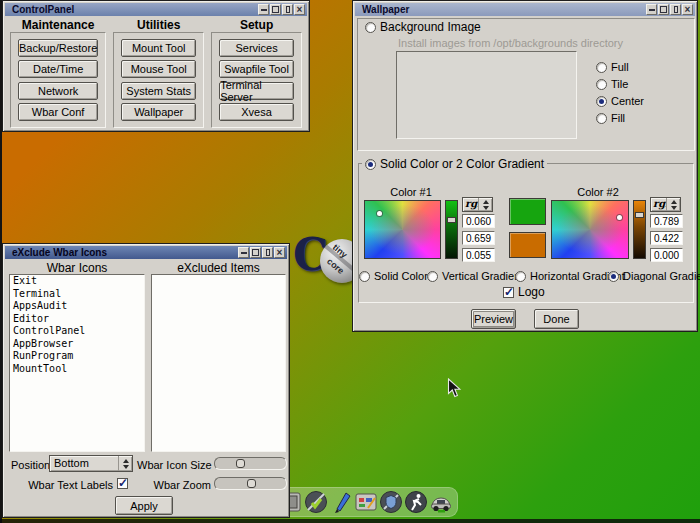 Image resolution: width=700 pixels, height=523 pixels. I want to click on wallpaper-titlebar: Wallpaper ×, so click(525, 10).